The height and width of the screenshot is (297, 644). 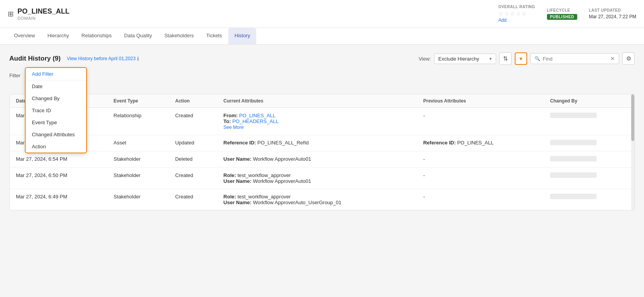 What do you see at coordinates (138, 122) in the screenshot?
I see `cell-event-type: Relationship` at bounding box center [138, 122].